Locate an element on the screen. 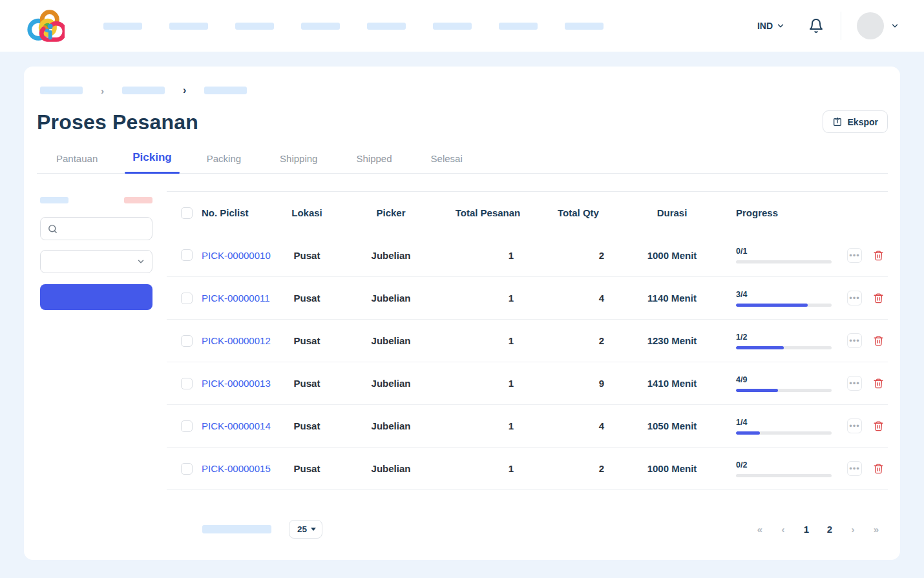  page-button-2: 2 is located at coordinates (830, 530).